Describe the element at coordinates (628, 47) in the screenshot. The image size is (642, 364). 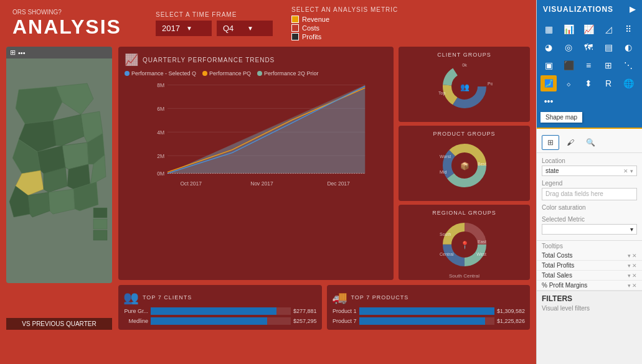
I see `viz-icon-gauge: ◐` at that location.